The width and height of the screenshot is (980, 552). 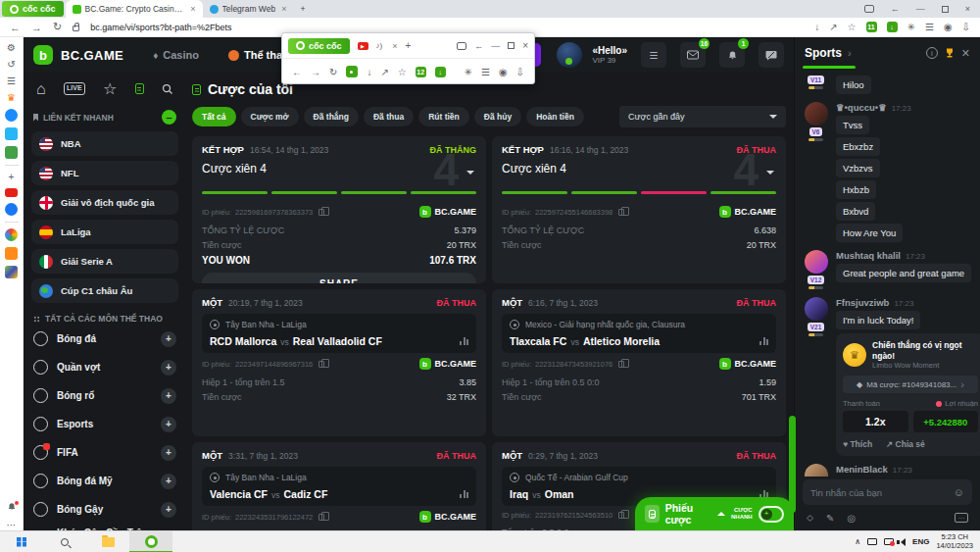 What do you see at coordinates (639, 210) in the screenshot?
I see `bet-card-combo-lost: KẾT HỢP 16:16, 14 thg 1, 2023 ĐÃ THUA Cư…` at bounding box center [639, 210].